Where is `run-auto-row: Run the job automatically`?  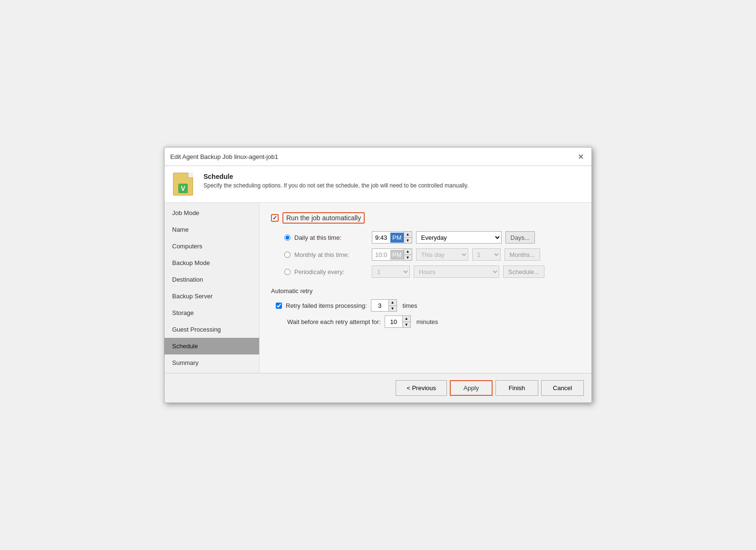 run-auto-row: Run the job automatically is located at coordinates (426, 218).